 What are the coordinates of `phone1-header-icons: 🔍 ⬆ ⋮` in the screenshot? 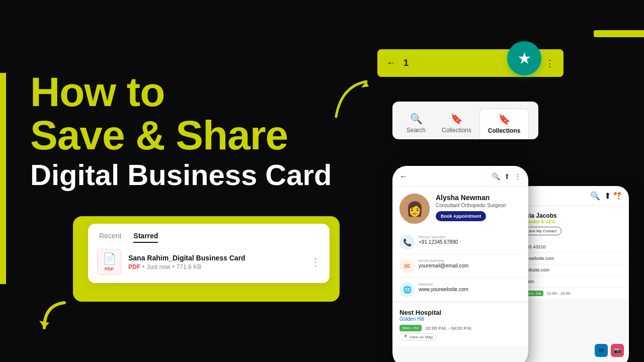 It's located at (506, 176).